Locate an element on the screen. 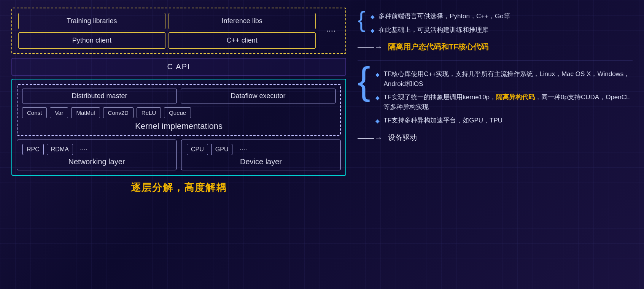 Image resolution: width=644 pixels, height=289 pixels. bullet-text-2-3: TF支持多种异构加速平台，如GPU，TPU is located at coordinates (443, 121).